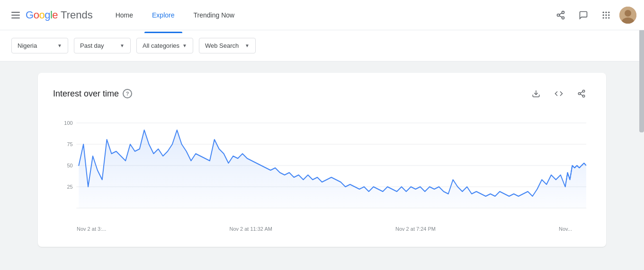 The height and width of the screenshot is (270, 644). I want to click on category-filter-arrow: ▼, so click(185, 45).